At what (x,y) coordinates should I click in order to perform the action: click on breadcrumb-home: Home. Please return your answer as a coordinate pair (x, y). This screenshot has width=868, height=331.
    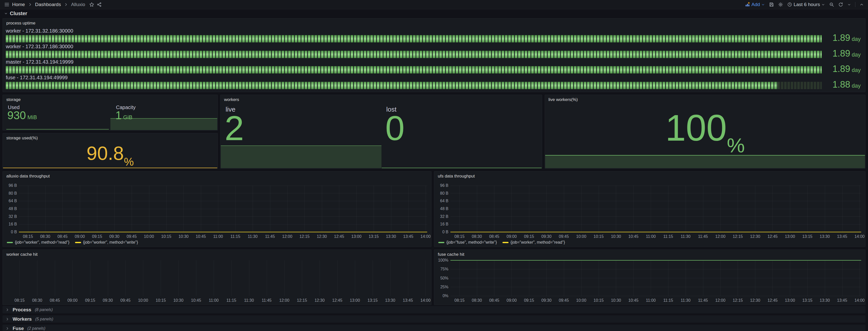
    Looking at the image, I should click on (19, 5).